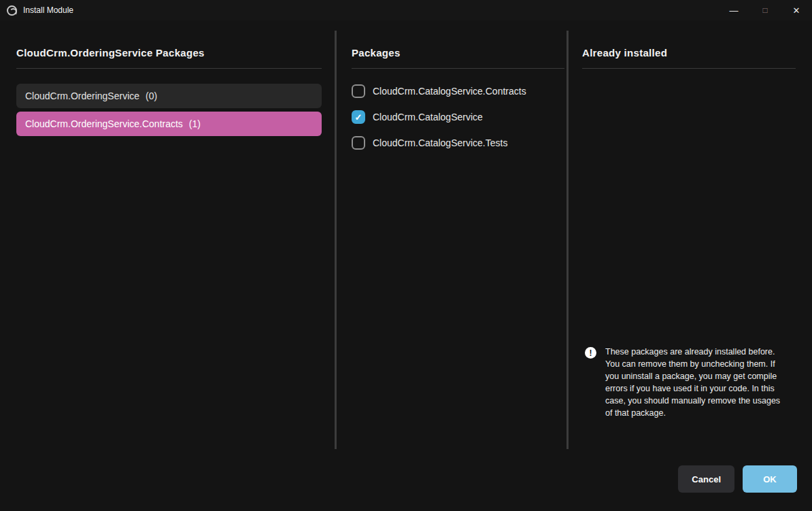 The image size is (812, 511). I want to click on ok-button: OK, so click(770, 479).